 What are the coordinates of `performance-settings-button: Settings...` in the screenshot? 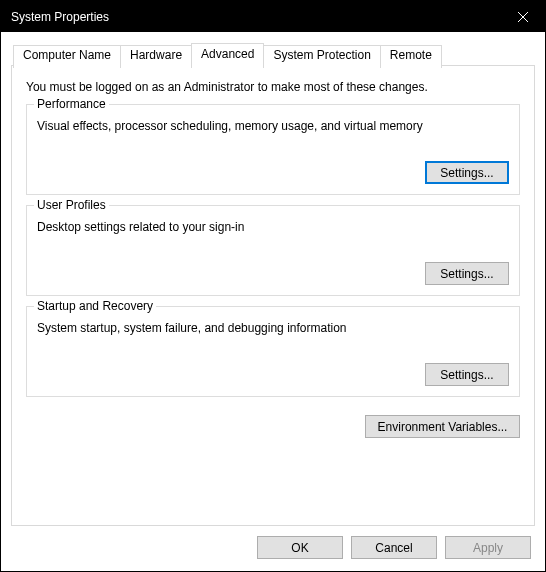 It's located at (467, 172).